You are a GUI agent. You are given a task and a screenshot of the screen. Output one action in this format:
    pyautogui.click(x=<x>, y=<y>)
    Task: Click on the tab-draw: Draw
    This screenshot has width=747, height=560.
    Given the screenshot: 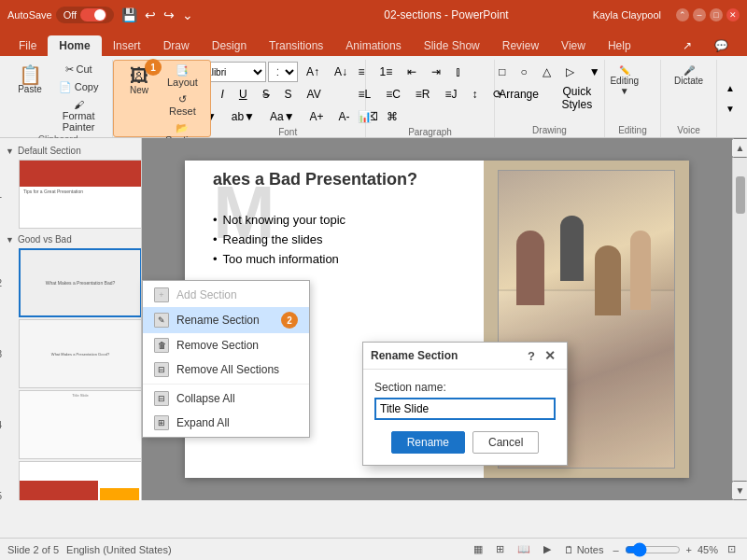 What is the action you would take?
    pyautogui.click(x=176, y=46)
    